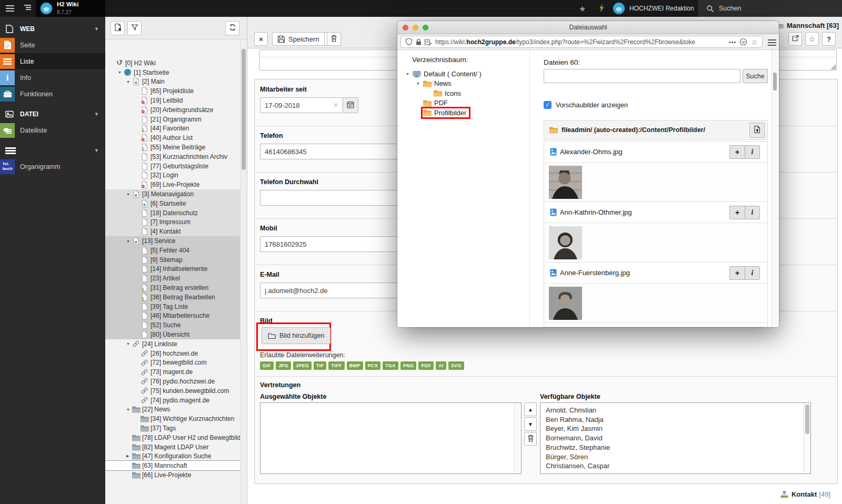 The image size is (842, 504). I want to click on pagetree-toggle-button, so click(28, 8).